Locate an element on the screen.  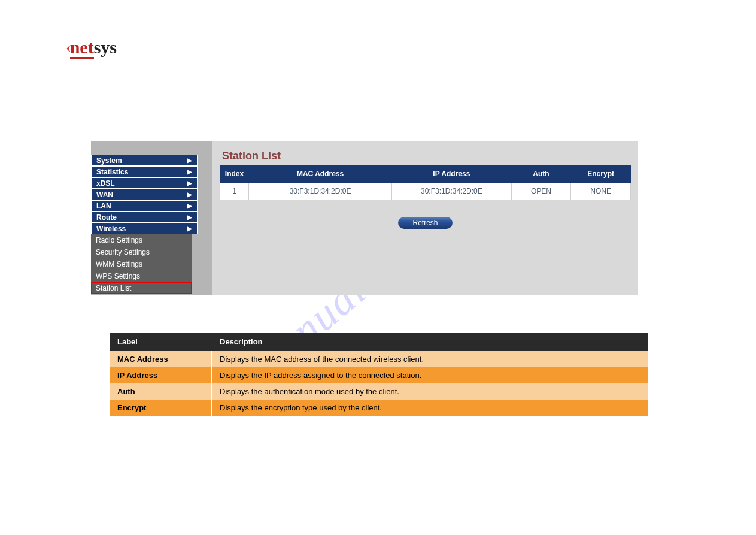
sub-wmm-settings: WMM Settings is located at coordinates (141, 264).